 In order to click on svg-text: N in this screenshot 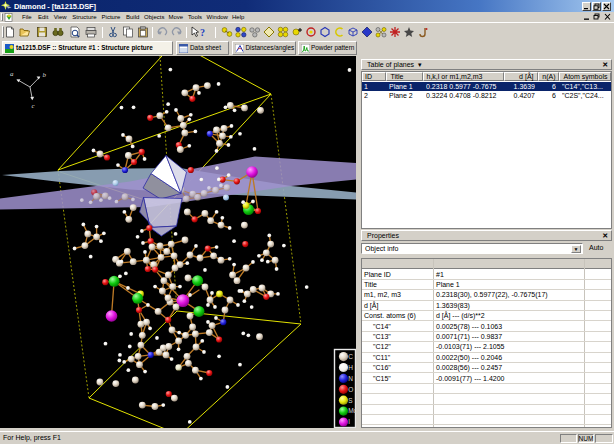, I will do `click(350, 378)`.